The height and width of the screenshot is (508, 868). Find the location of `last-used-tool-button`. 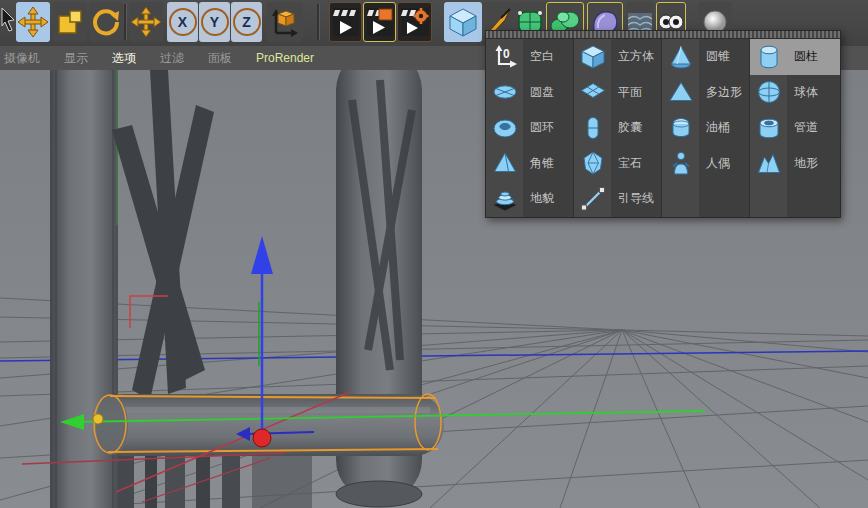

last-used-tool-button is located at coordinates (146, 22).